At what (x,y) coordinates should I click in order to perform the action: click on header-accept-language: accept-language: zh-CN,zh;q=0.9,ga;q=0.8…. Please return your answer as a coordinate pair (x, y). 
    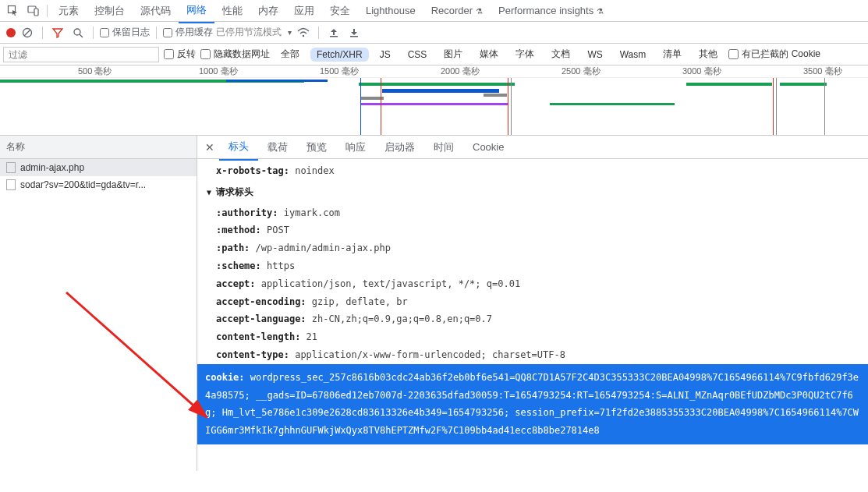
    Looking at the image, I should click on (533, 320).